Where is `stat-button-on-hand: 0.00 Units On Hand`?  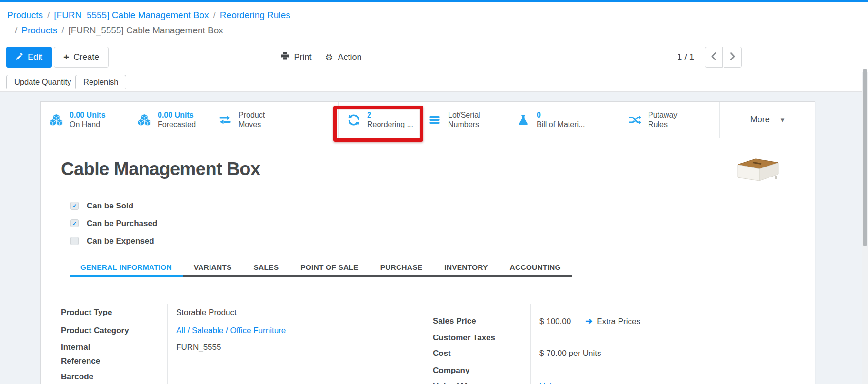
stat-button-on-hand: 0.00 Units On Hand is located at coordinates (85, 120).